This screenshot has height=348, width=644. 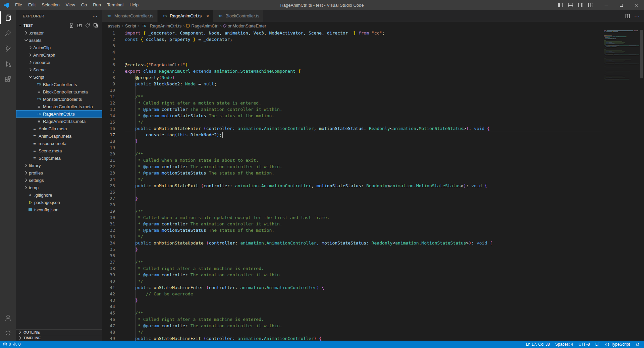 I want to click on code-line: 34 public onMotionStateUpdate (controlle…, so click(x=352, y=243).